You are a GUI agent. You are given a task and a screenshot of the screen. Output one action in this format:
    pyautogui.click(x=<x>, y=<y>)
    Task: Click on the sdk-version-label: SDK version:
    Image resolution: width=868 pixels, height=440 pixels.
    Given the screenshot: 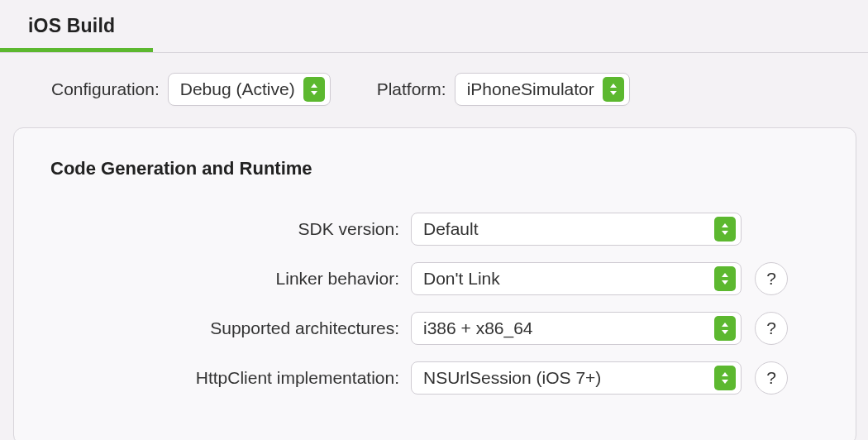 What is the action you would take?
    pyautogui.click(x=212, y=229)
    